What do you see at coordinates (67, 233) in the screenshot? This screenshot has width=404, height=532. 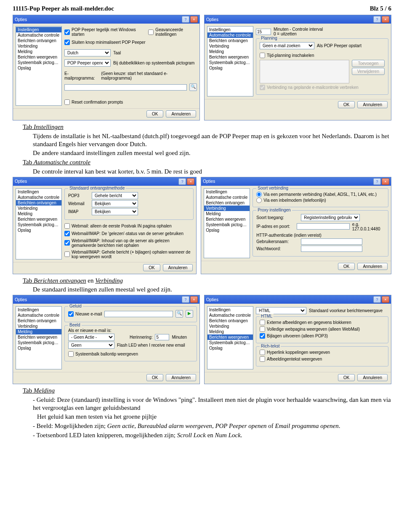 I see `chk-c2` at bounding box center [67, 233].